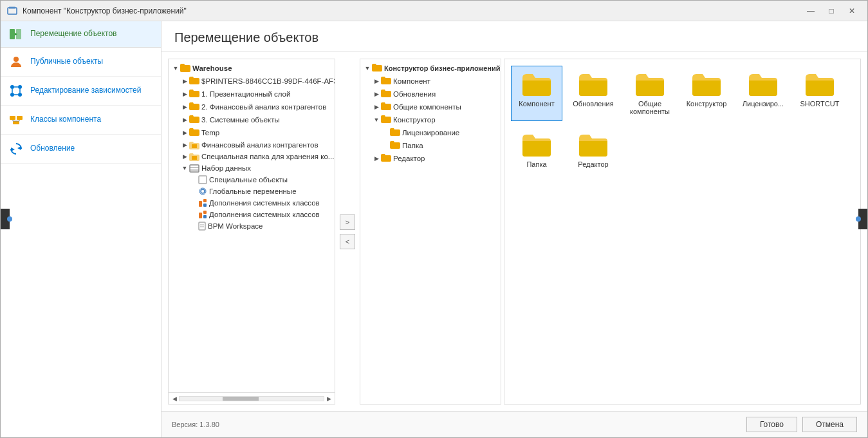 The height and width of the screenshot is (438, 868). I want to click on tree-item-layer1: ▶ 1. Презентационный слой, so click(252, 94).